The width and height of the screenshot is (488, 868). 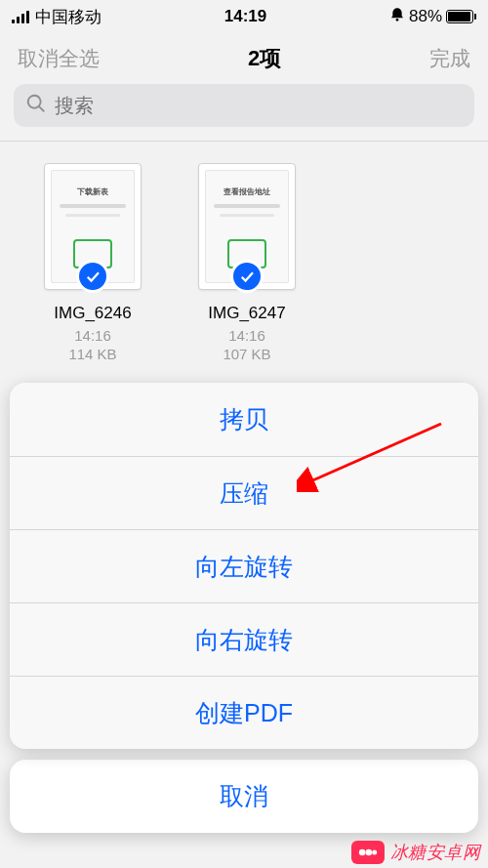 What do you see at coordinates (247, 227) in the screenshot?
I see `file-thumbnail: 查看报告地址` at bounding box center [247, 227].